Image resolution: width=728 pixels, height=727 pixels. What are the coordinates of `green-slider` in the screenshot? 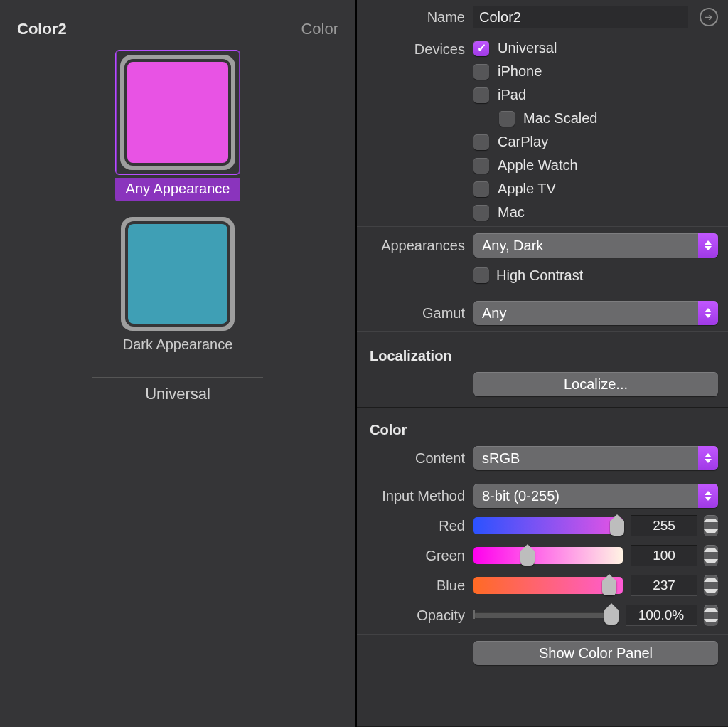 It's located at (548, 556).